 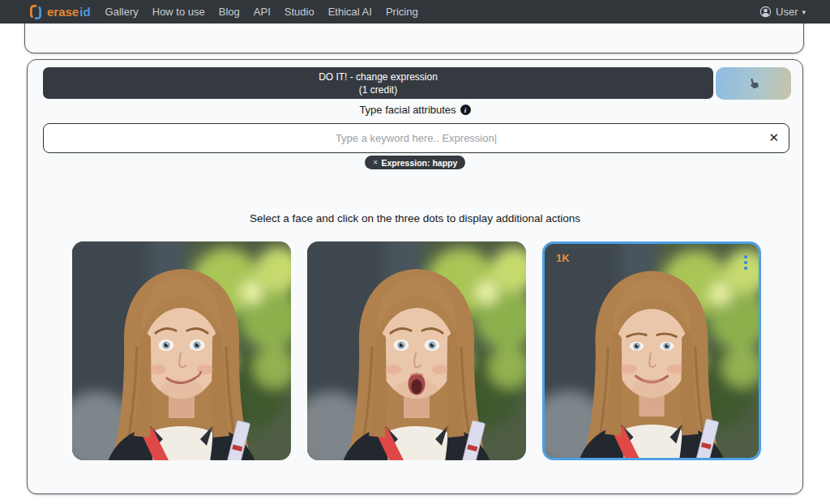 I want to click on eraseid-logo-icon, so click(x=36, y=12).